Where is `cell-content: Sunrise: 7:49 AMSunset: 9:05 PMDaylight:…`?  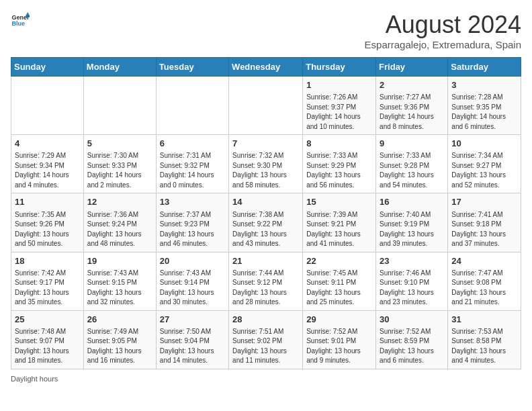
cell-content: Sunrise: 7:49 AMSunset: 9:05 PMDaylight:… is located at coordinates (120, 347).